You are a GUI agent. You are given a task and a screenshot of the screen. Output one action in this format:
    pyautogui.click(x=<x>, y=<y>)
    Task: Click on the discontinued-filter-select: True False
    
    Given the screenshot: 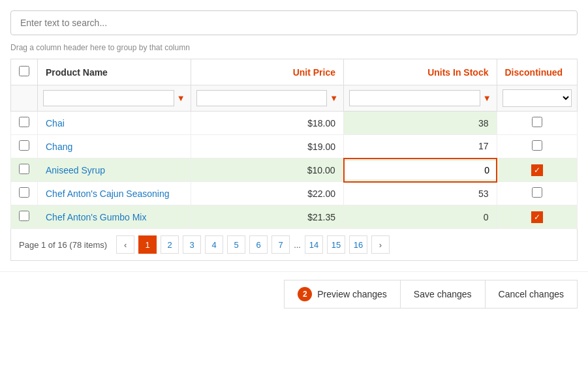 What is the action you would take?
    pyautogui.click(x=538, y=98)
    